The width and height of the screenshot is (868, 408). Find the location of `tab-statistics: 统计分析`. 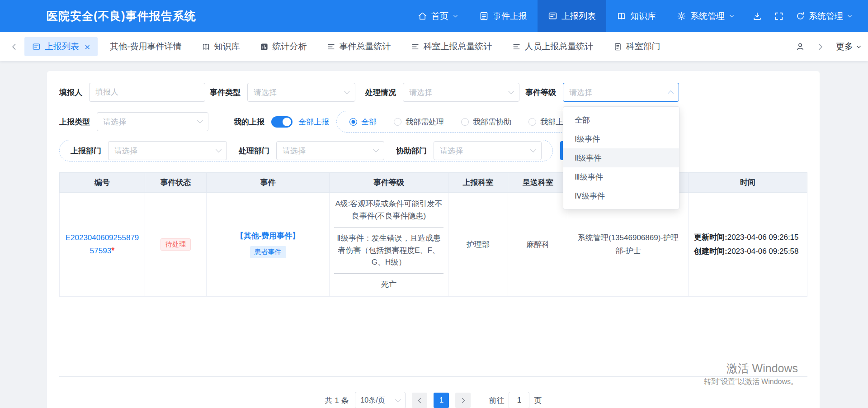

tab-statistics: 统计分析 is located at coordinates (283, 47).